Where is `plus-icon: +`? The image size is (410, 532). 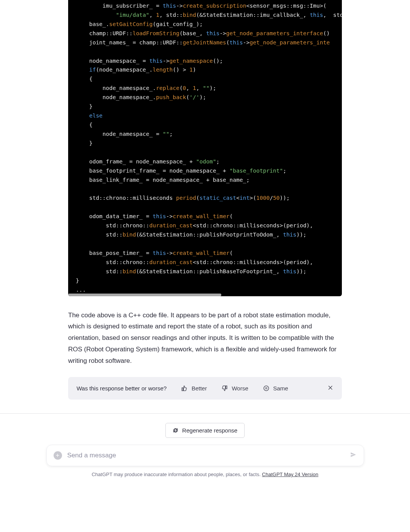
plus-icon: + is located at coordinates (57, 455).